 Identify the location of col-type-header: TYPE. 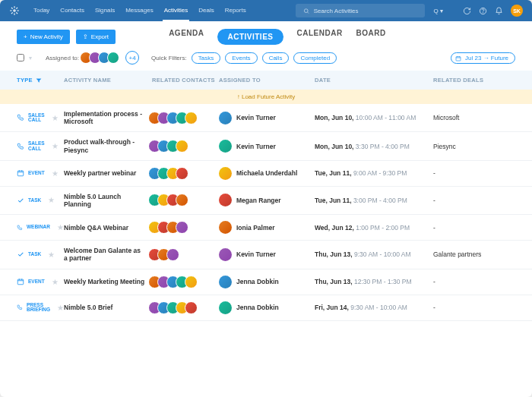
(40, 80).